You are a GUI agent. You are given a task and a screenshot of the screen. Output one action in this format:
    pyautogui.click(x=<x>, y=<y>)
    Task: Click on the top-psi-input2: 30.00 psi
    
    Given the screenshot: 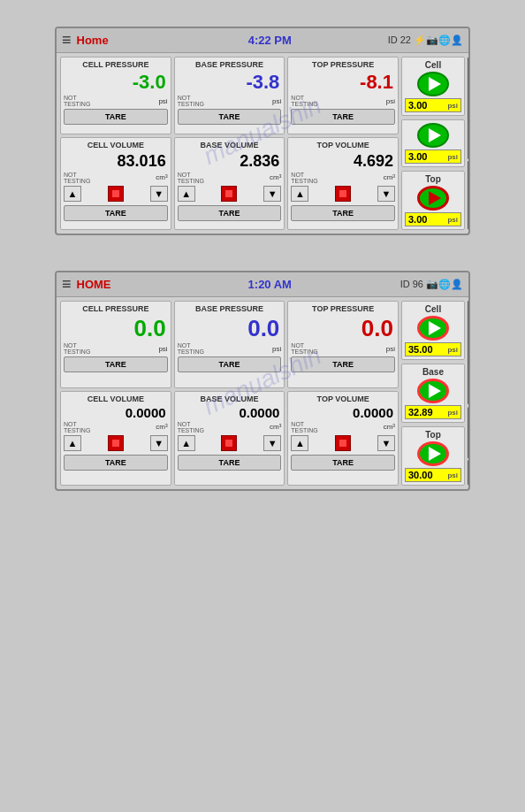 What is the action you would take?
    pyautogui.click(x=433, y=475)
    